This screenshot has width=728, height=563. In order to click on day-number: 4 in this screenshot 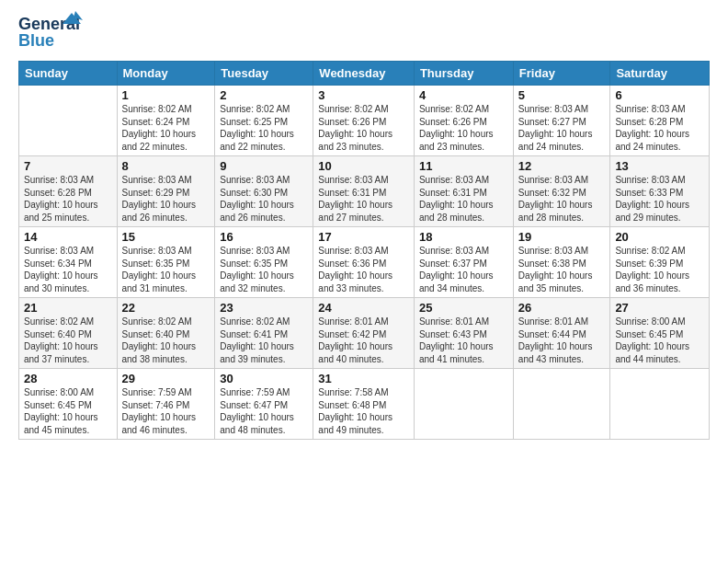, I will do `click(463, 96)`.